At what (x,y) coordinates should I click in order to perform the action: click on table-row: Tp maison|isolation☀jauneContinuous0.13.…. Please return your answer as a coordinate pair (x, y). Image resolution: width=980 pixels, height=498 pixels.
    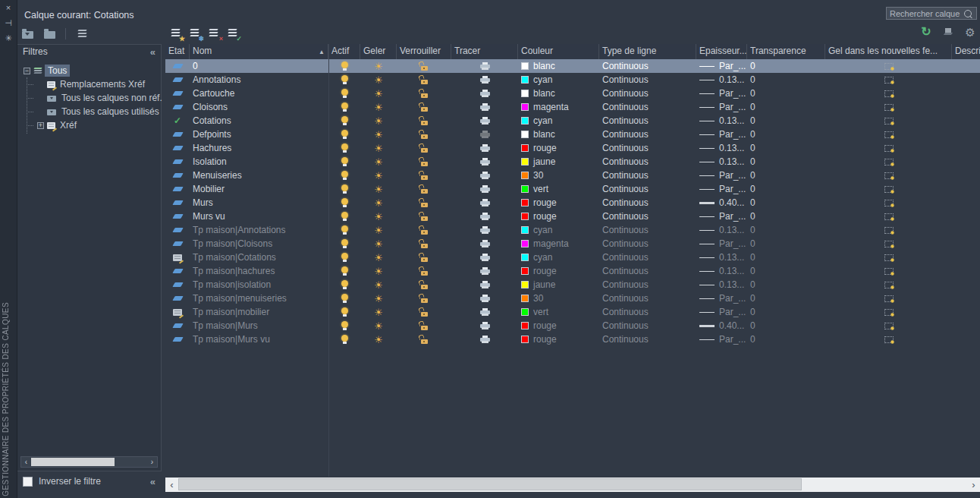
    Looking at the image, I should click on (573, 285).